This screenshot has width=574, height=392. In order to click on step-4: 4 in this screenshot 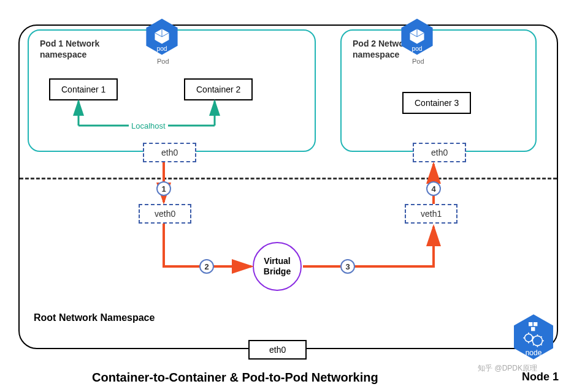, I will do `click(434, 189)`.